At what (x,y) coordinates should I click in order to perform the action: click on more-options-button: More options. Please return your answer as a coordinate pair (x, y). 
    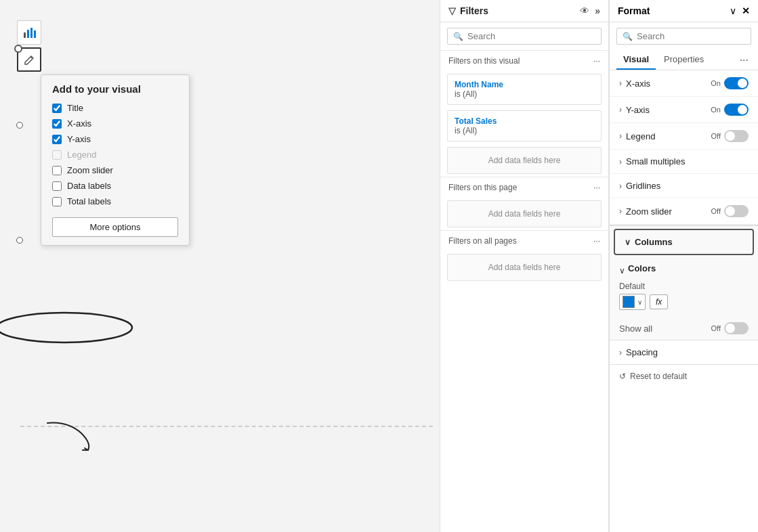
    Looking at the image, I should click on (115, 227).